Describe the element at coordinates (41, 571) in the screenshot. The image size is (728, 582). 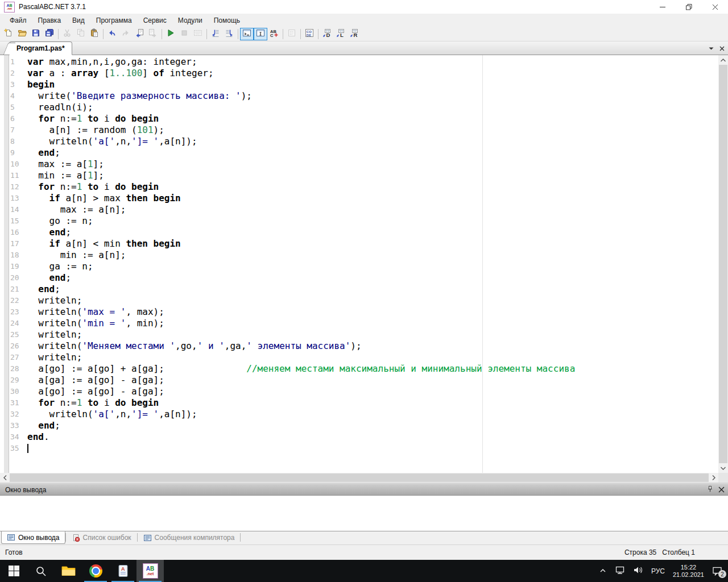
I see `search-icon` at that location.